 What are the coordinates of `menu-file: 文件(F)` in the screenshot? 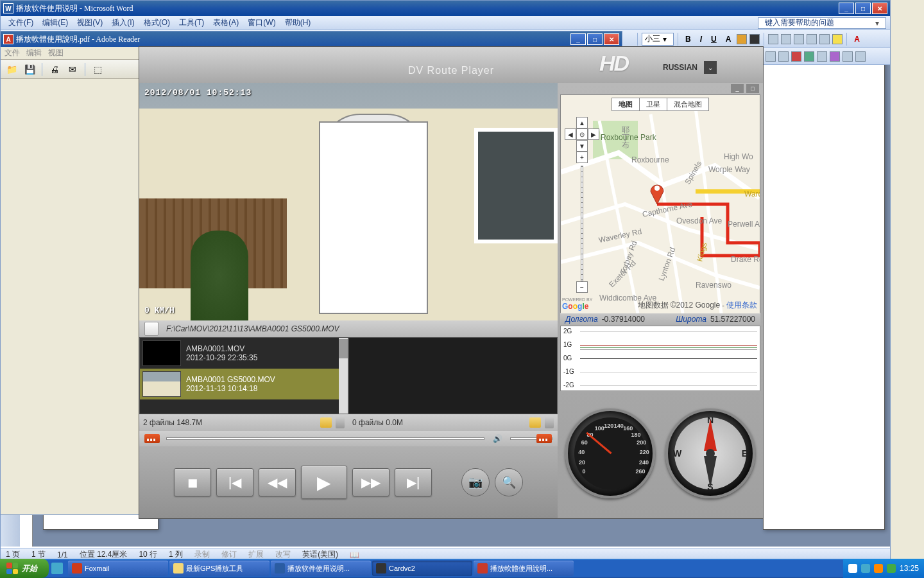 It's located at (21, 23).